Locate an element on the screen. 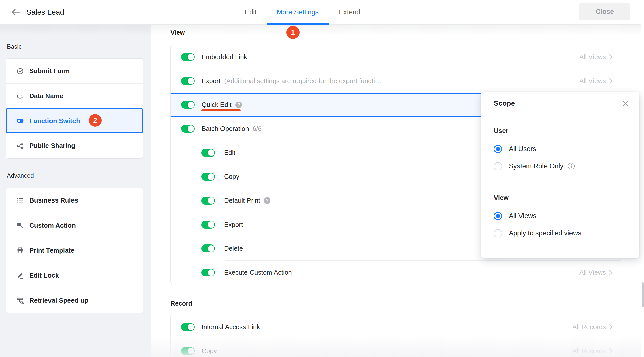  sidebar-item-label: Function Switch is located at coordinates (55, 121).